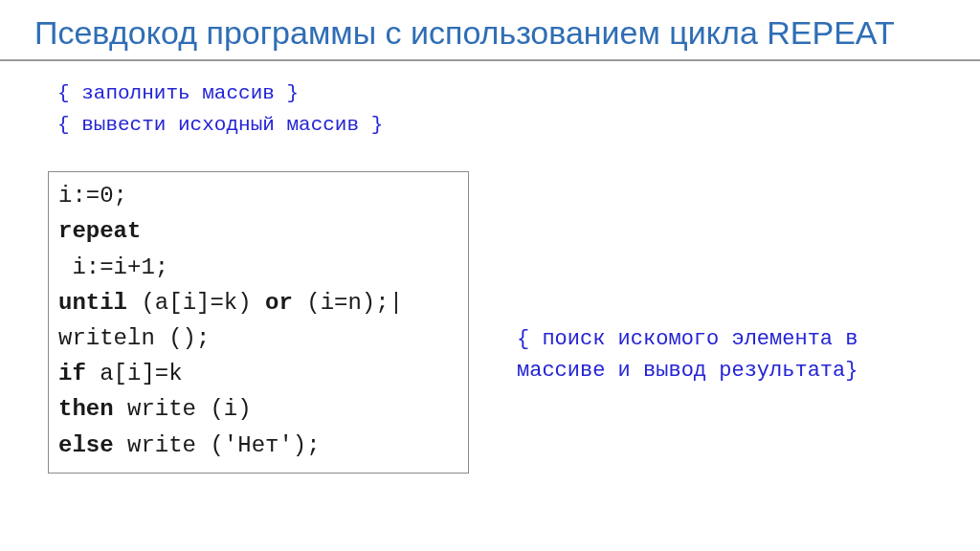 Image resolution: width=980 pixels, height=551 pixels. What do you see at coordinates (86, 446) in the screenshot?
I see `kw-else: else` at bounding box center [86, 446].